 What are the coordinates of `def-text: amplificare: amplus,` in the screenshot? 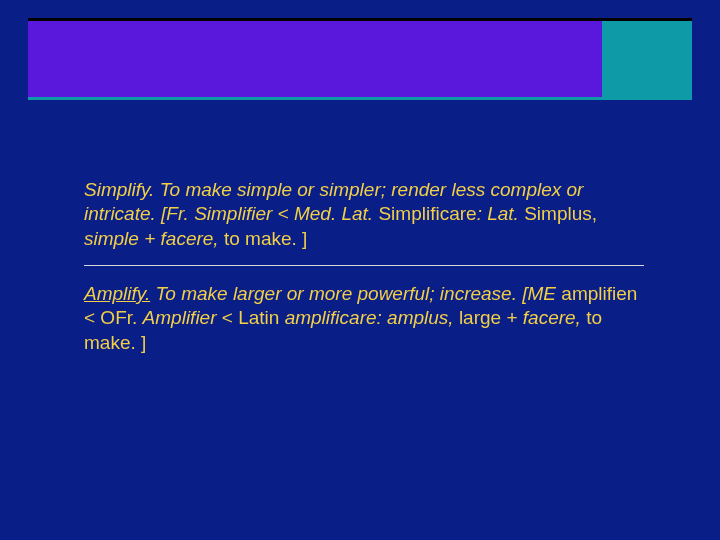 It's located at (370, 318).